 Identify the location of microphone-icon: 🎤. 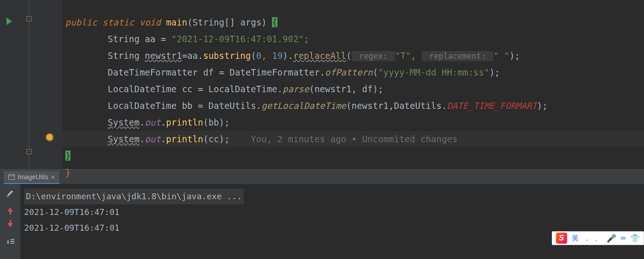
(612, 238).